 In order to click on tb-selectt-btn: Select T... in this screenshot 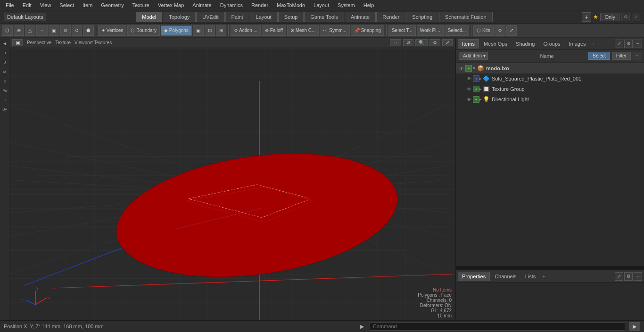, I will do `click(402, 31)`.